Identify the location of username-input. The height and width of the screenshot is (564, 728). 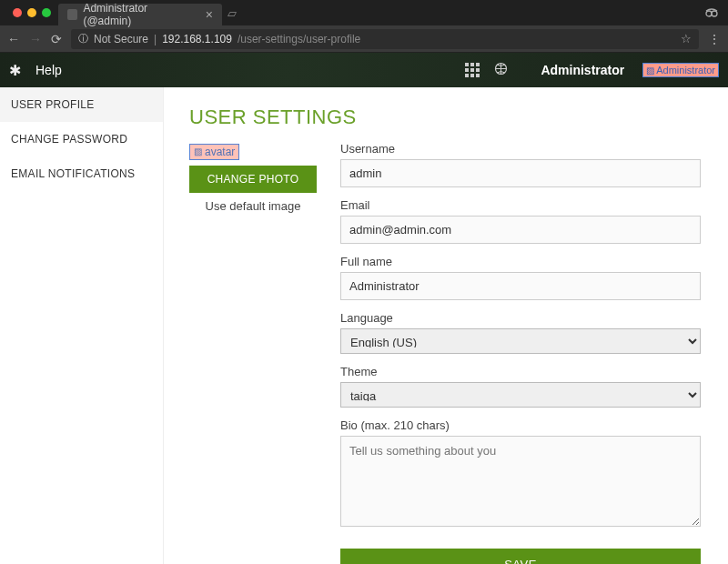
(521, 173).